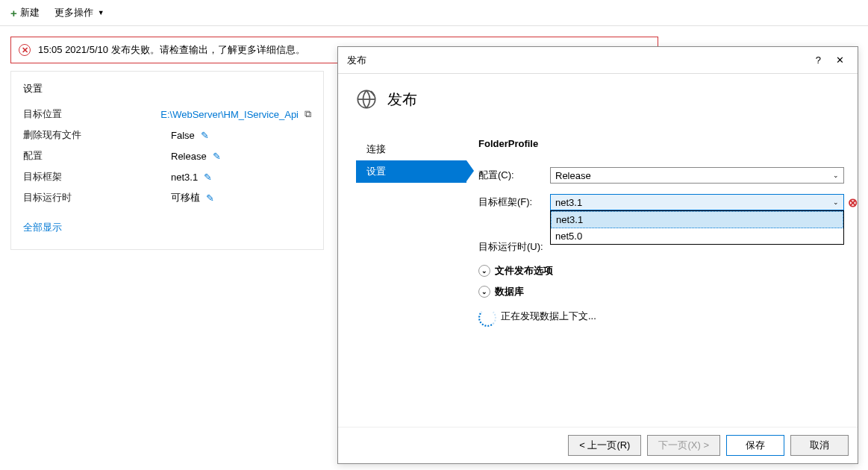 The width and height of the screenshot is (868, 470). I want to click on chevron-down-icon: ▼, so click(102, 13).